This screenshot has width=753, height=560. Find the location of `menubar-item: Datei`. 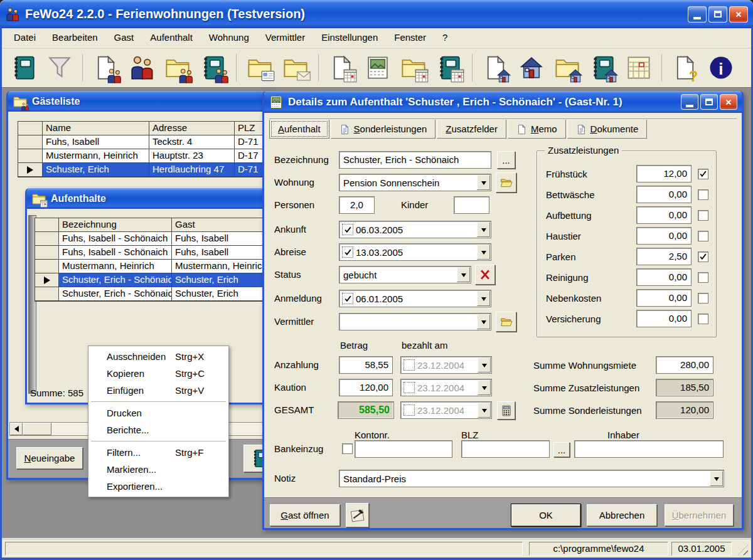

menubar-item: Datei is located at coordinates (25, 38).